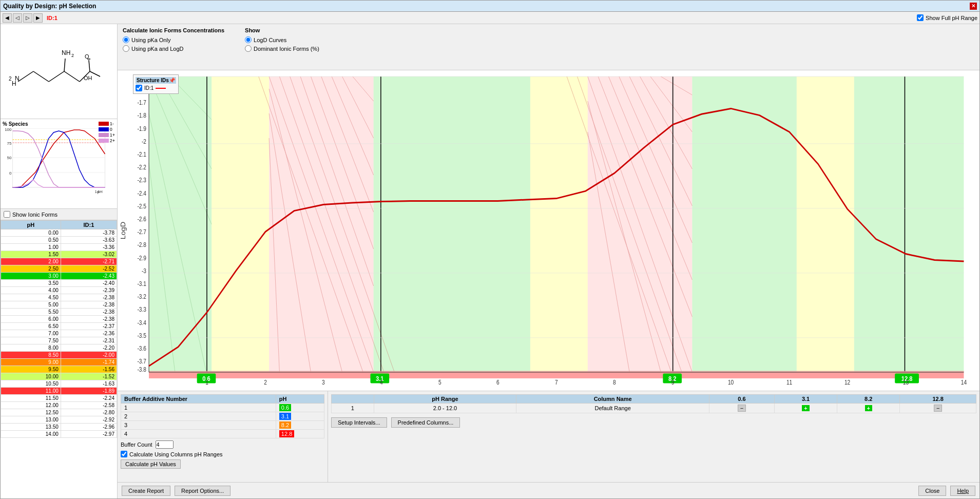 Image resolution: width=980 pixels, height=499 pixels. I want to click on svg-text: OH, so click(88, 78).